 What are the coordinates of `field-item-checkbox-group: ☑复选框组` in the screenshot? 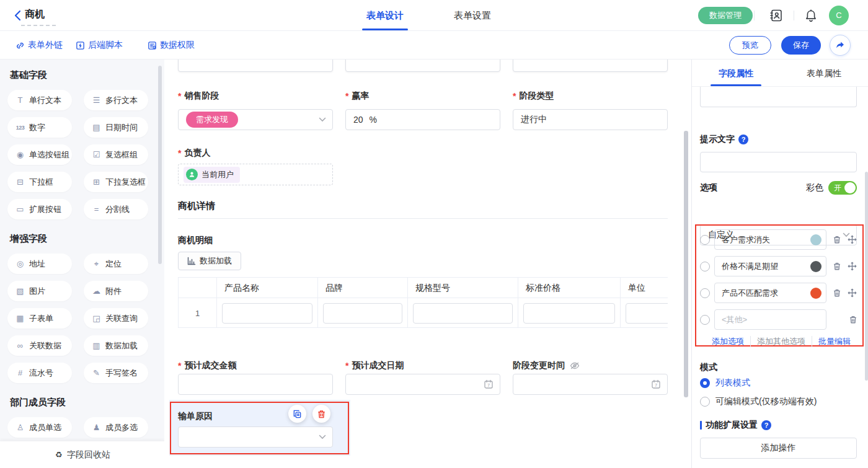 It's located at (116, 155).